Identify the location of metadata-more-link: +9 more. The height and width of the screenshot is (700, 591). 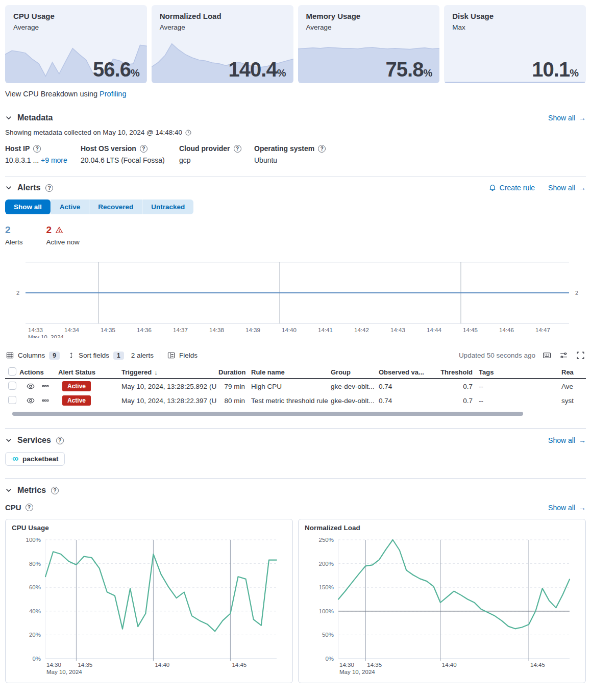
(54, 160).